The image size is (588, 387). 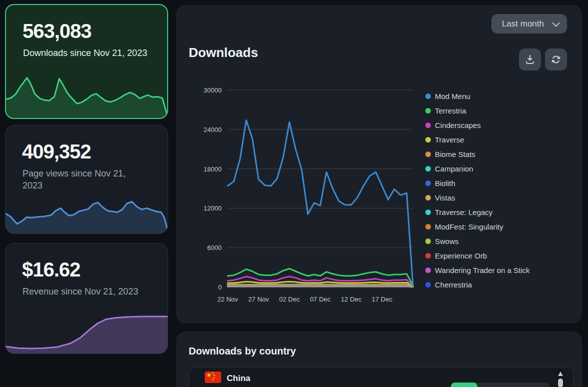 I want to click on legend-item: Traverse: Legacy, so click(x=477, y=212).